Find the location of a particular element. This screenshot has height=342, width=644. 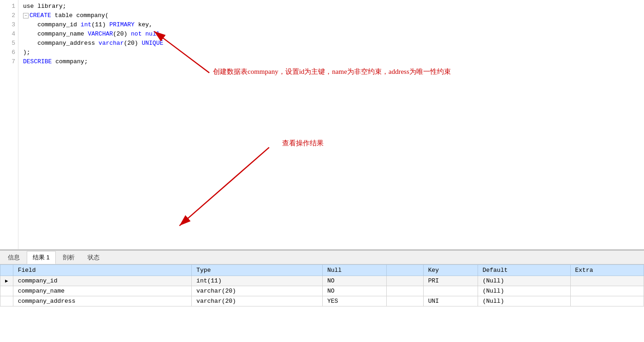

table-row: commpany_address varchar(20) YES UNI (Nu… is located at coordinates (322, 301).